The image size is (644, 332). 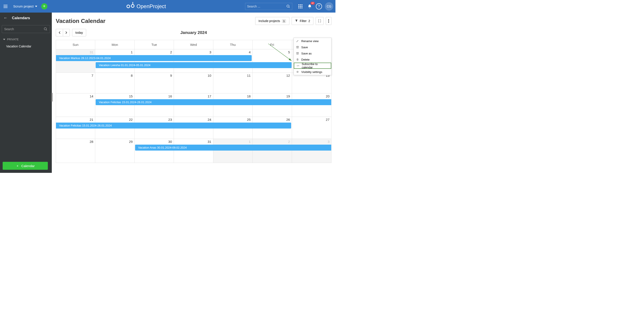 I want to click on calendar-event: Vacation Markus 28.12.2023-04.01.2024, so click(x=154, y=58).